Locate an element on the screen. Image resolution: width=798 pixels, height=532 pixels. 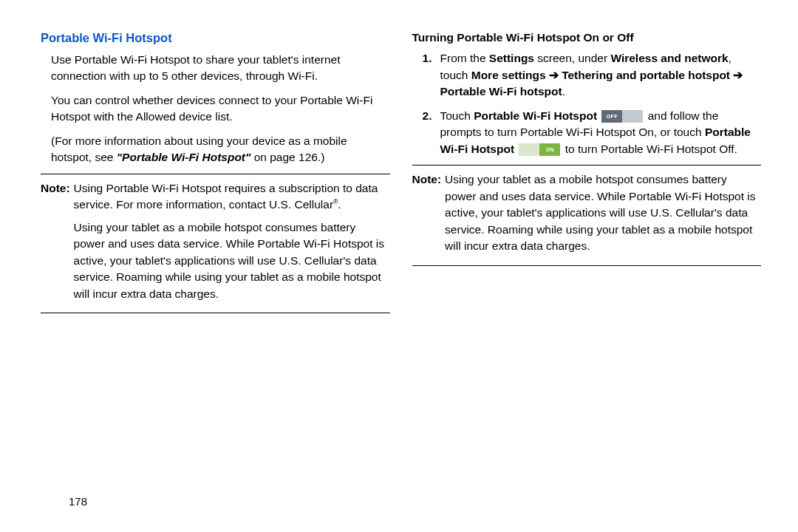
note-body: Using your tablet as a mobile hotspot co… is located at coordinates (603, 216).